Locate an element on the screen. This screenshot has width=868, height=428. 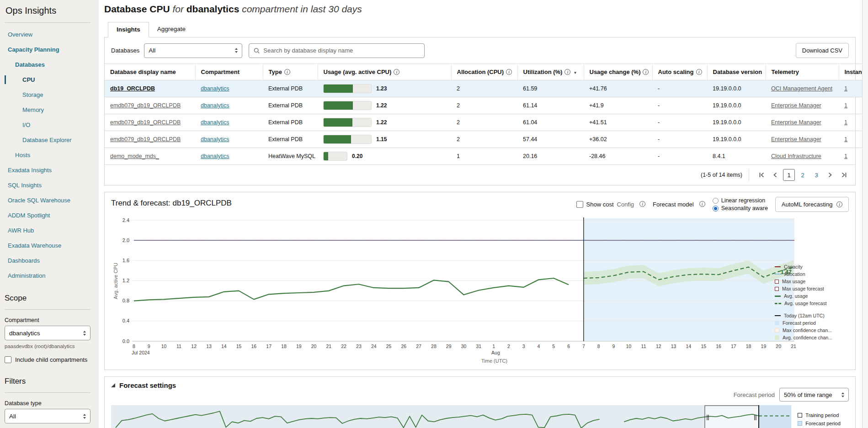
previous-page-button is located at coordinates (775, 175).